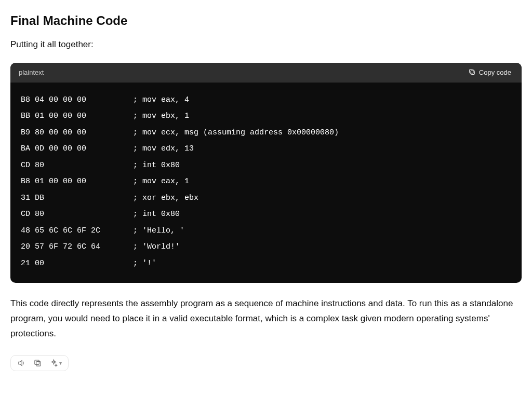 This screenshot has height=409, width=532. What do you see at coordinates (39, 363) in the screenshot?
I see `message-action-bar: ▾` at bounding box center [39, 363].